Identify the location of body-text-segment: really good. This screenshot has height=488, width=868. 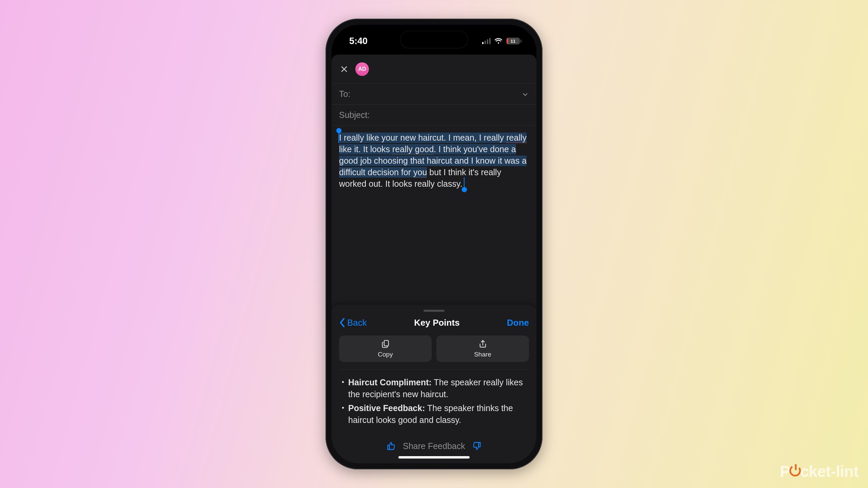
(413, 149).